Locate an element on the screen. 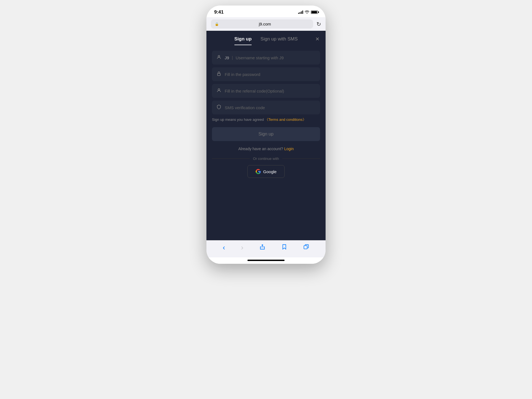  login-link: Login is located at coordinates (289, 149).